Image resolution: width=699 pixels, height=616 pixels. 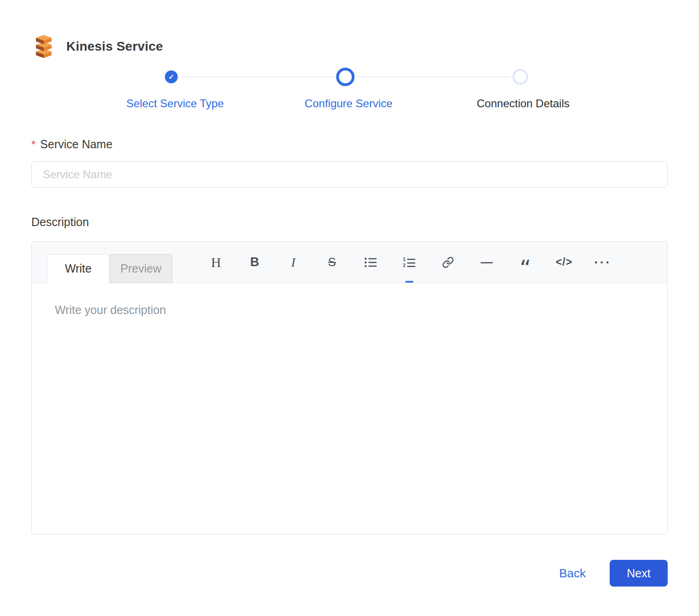 What do you see at coordinates (404, 260) in the screenshot?
I see `svg-text: 1` at bounding box center [404, 260].